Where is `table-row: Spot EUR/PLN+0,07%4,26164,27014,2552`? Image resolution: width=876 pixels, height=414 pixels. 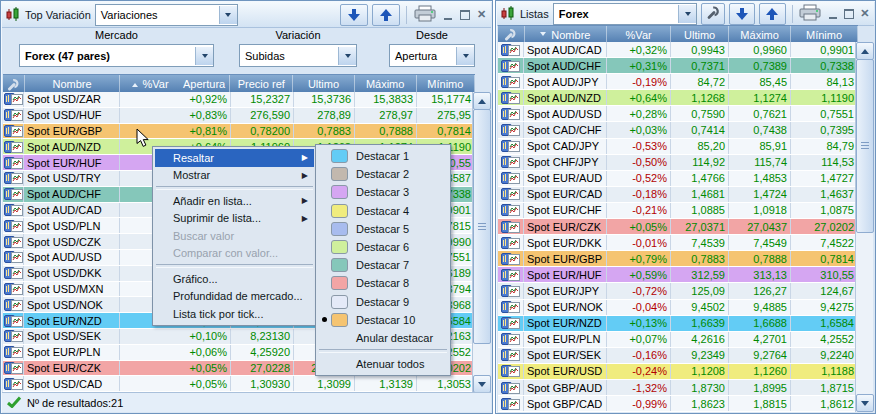
table-row: Spot EUR/PLN+0,07%4,26164,27014,2552 is located at coordinates (678, 340).